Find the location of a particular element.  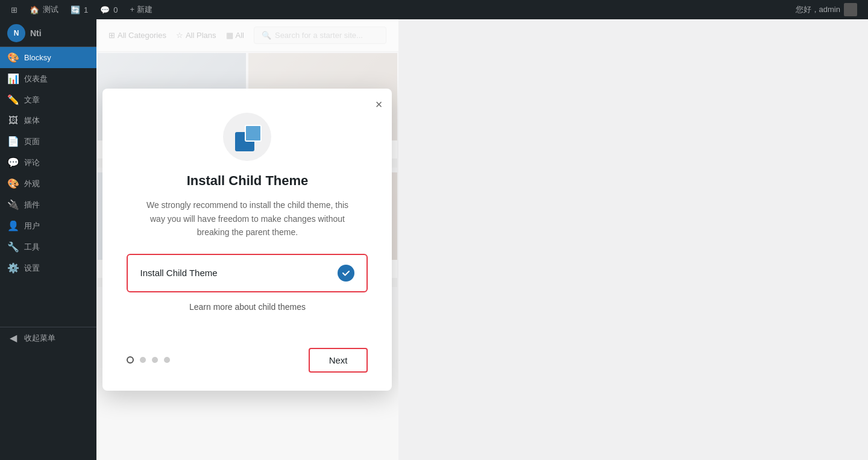

check-circle-icon is located at coordinates (346, 273).